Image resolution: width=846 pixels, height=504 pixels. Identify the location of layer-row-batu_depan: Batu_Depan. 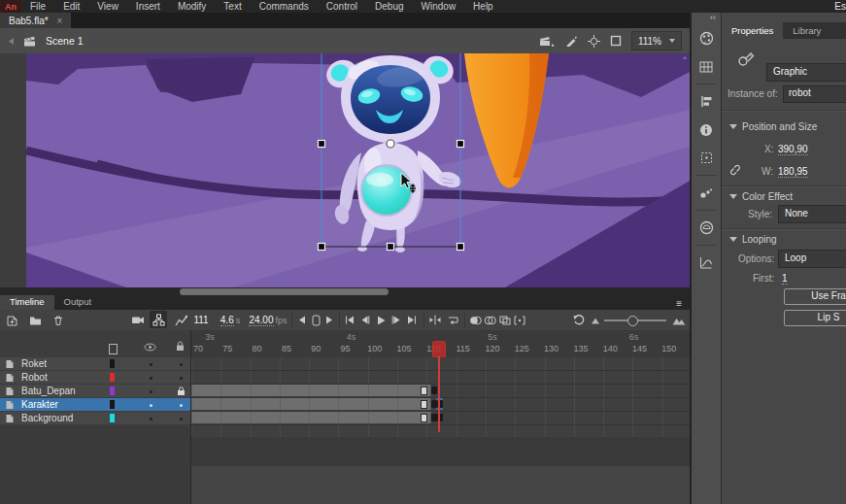
(95, 391).